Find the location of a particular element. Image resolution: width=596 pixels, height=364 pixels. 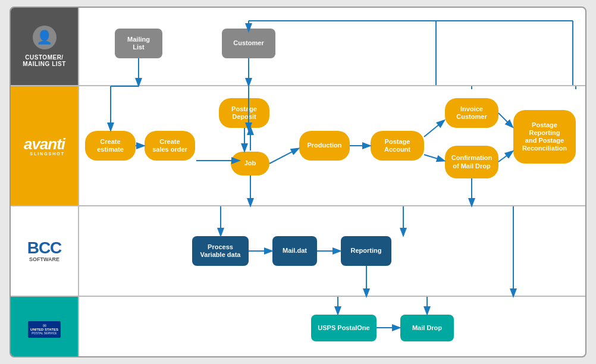

bcc-label-panel: BCC SOFTWARE is located at coordinates (45, 251).